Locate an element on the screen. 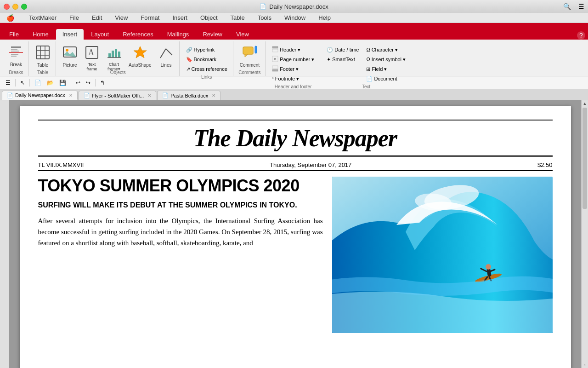 The image size is (588, 368). doc-tab-1: 📄 Flyer - SoftMaker Offi... ✕ is located at coordinates (118, 95).